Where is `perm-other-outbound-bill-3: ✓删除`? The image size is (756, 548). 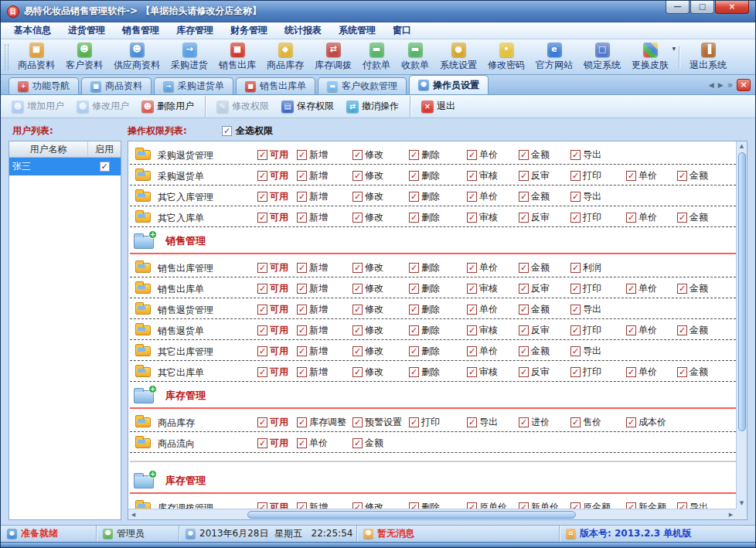
perm-other-outbound-bill-3: ✓删除 is located at coordinates (424, 373).